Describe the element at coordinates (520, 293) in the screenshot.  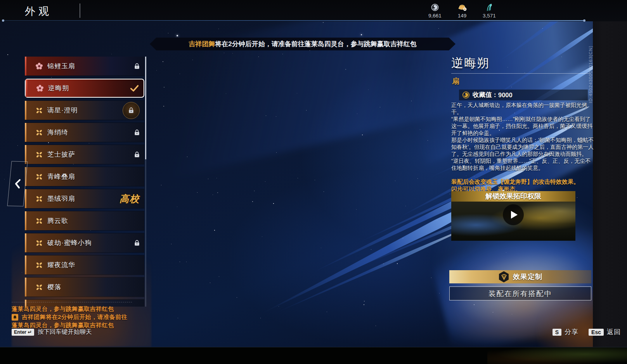
I see `equip-all-button: 装配在所有搭配中` at that location.